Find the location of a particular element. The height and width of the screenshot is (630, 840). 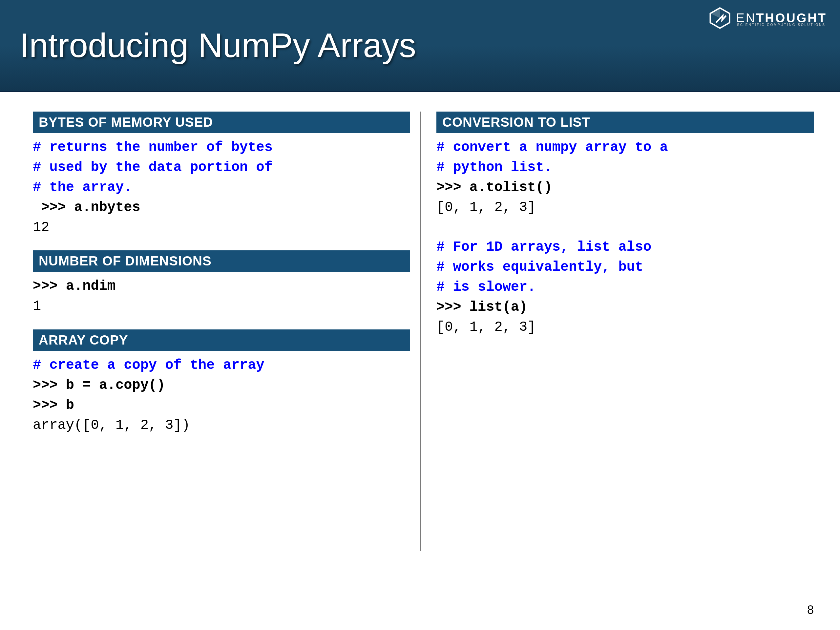

brand-logo: ENTHOUGHT SCIENTIFIC COMPUTING SOLUTIONS is located at coordinates (768, 18).